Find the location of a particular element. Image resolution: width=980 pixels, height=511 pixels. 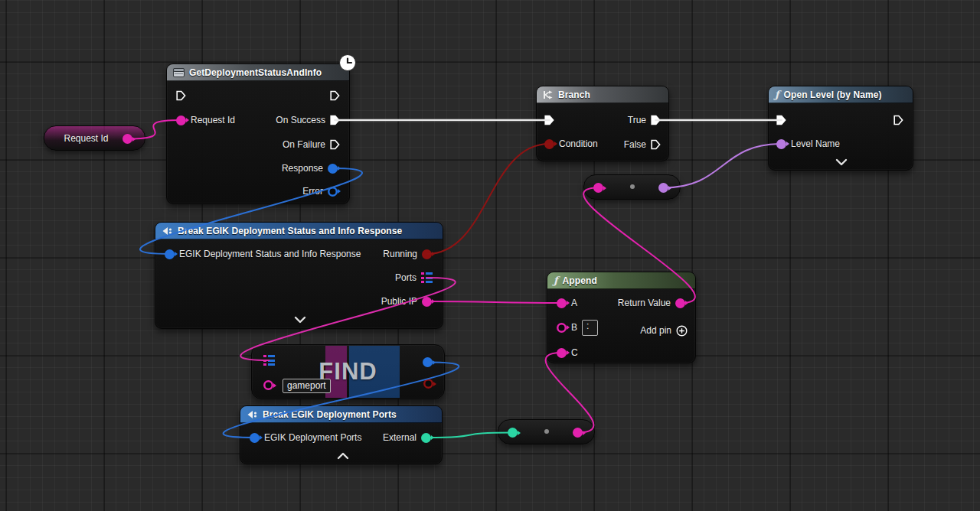

node-title: Break EGIK Deployment Status and Info Re… is located at coordinates (289, 231).